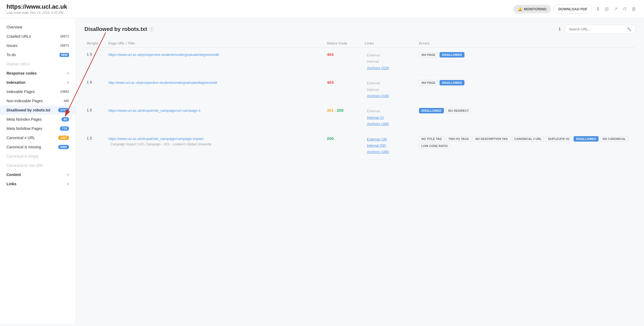 This screenshot has width=644, height=326. Describe the element at coordinates (38, 101) in the screenshot. I see `sidebar-item-non-indexable-pages: Non-indexable Pages 440` at that location.